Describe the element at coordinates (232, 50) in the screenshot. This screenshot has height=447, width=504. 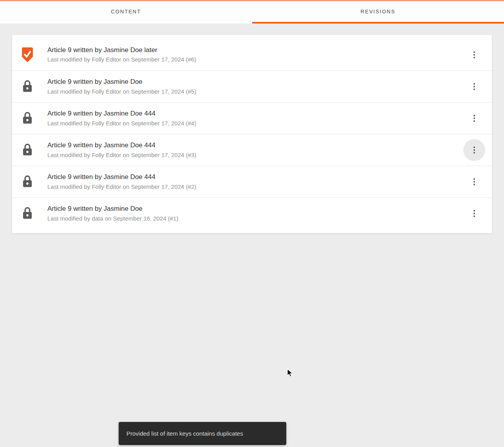
I see `revision-title: Article 9 written by Jasmine Doe later` at that location.